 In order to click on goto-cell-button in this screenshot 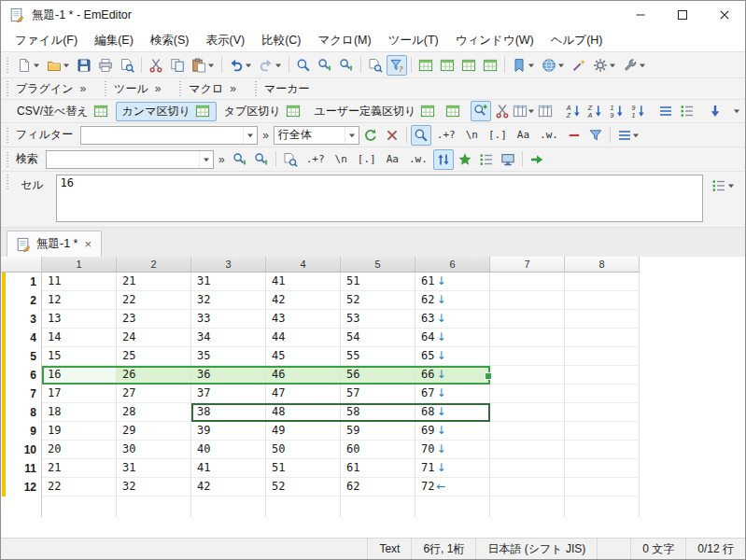, I will do `click(715, 111)`.